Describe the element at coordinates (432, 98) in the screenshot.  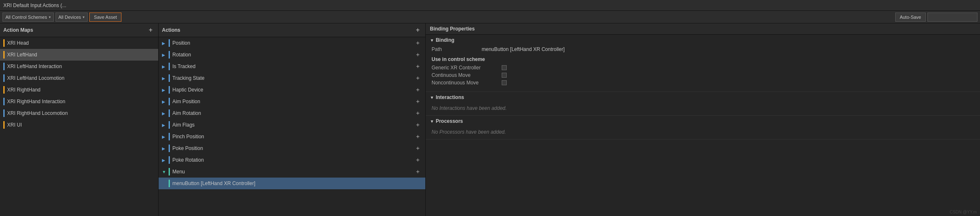
I see `interactions-arrow-icon: ▼` at that location.